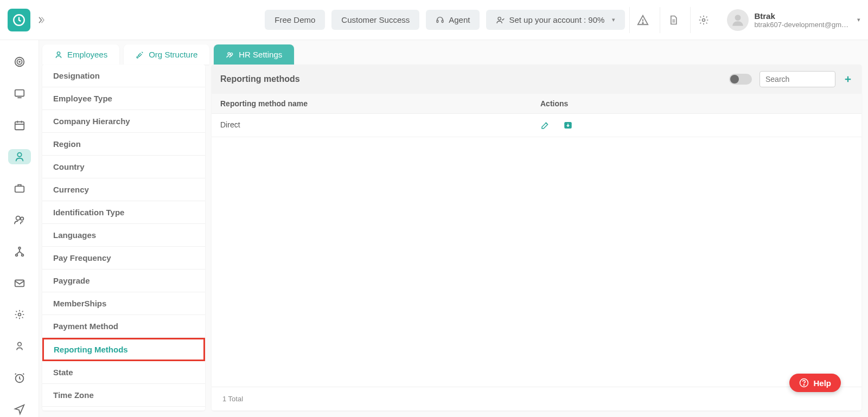 The image size is (868, 417). What do you see at coordinates (124, 395) in the screenshot?
I see `settings-item-time-zone: Time Zone` at bounding box center [124, 395].